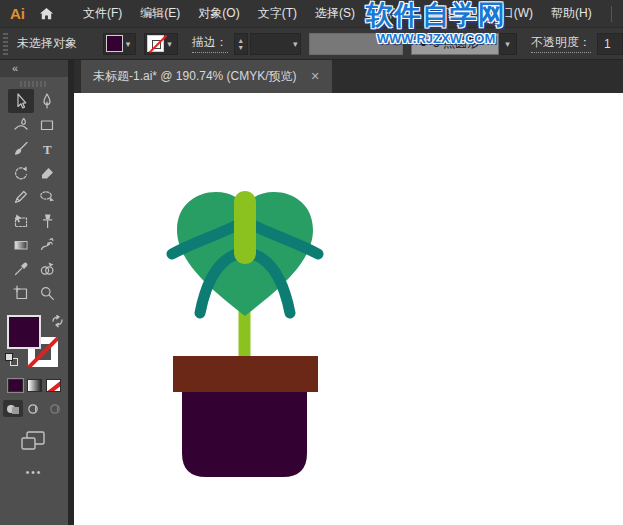 The height and width of the screenshot is (525, 623). I want to click on menu-type: 文字(T), so click(278, 14).